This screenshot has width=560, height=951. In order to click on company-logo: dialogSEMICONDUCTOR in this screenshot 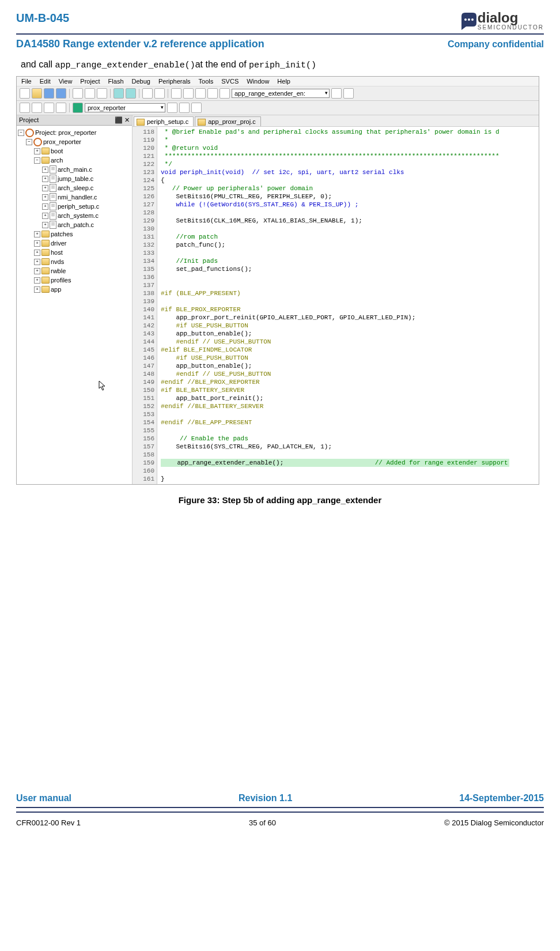, I will do `click(501, 21)`.